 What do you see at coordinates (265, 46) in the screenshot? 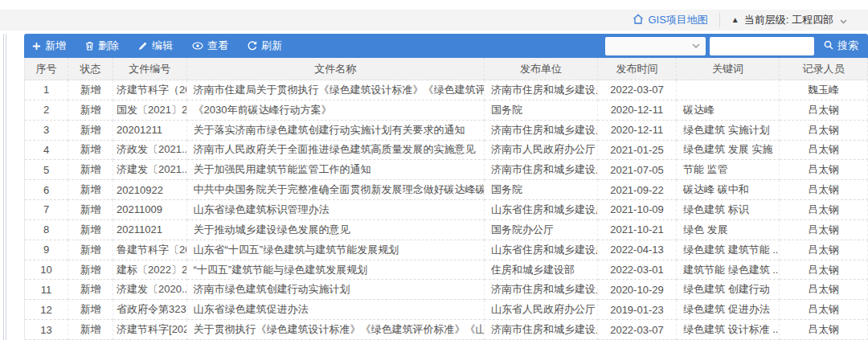
I see `refresh-button: 刷新` at bounding box center [265, 46].